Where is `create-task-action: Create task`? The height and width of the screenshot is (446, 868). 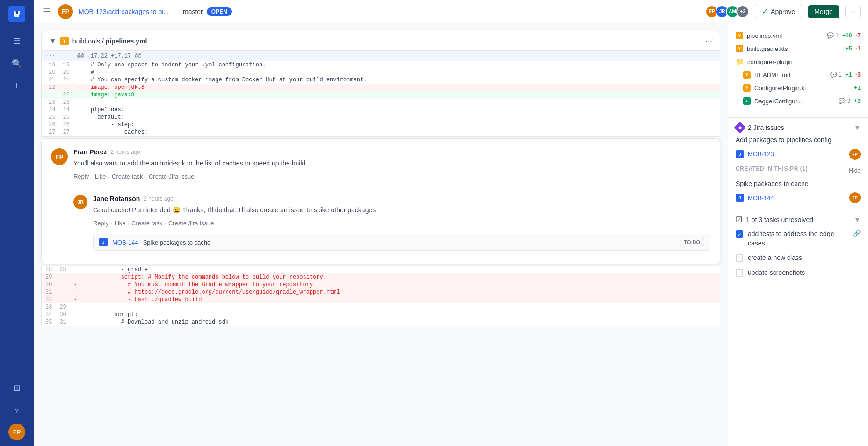 create-task-action: Create task is located at coordinates (127, 177).